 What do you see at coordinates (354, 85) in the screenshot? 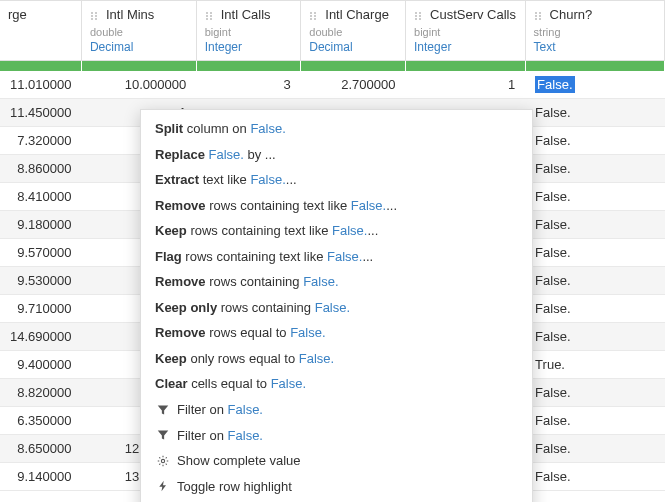
I see `table-cell: 2.700000` at bounding box center [354, 85].